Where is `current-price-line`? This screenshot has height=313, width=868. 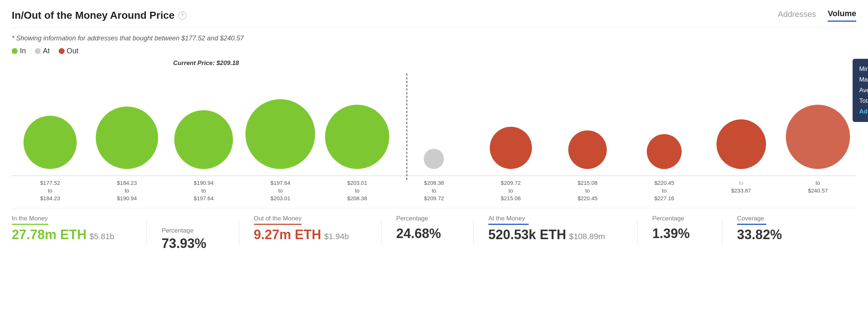
current-price-line is located at coordinates (407, 127).